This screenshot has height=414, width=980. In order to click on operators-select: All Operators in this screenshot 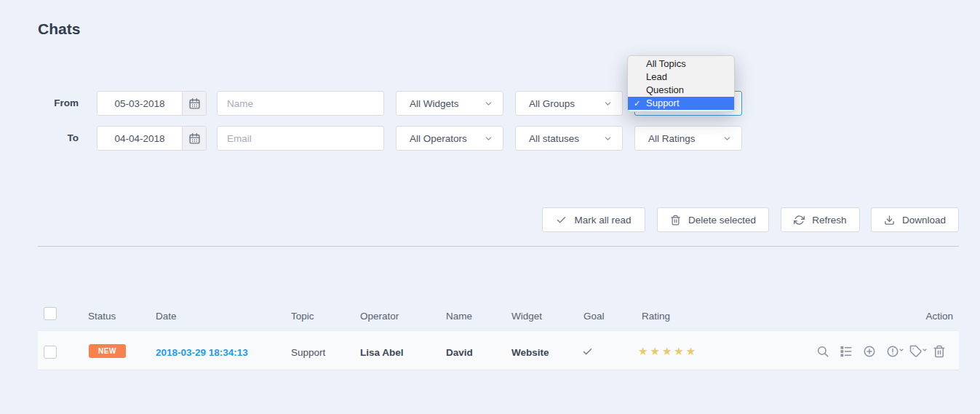, I will do `click(450, 138)`.